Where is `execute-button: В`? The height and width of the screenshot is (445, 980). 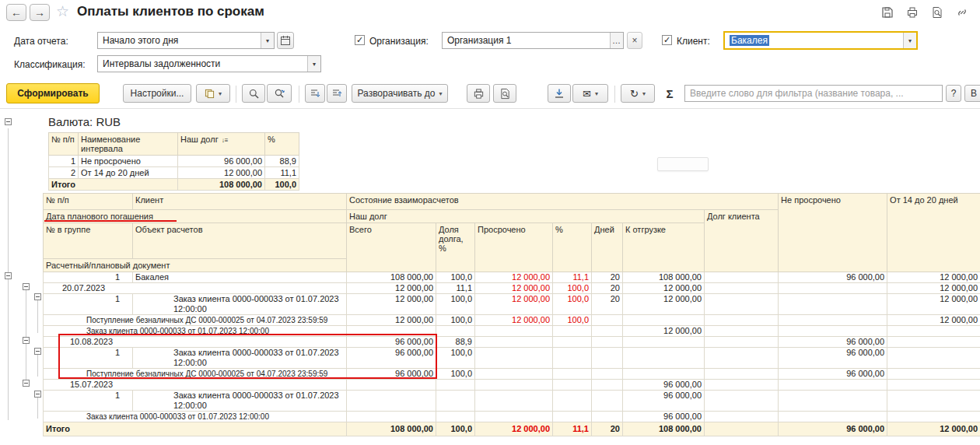 execute-button: В is located at coordinates (972, 93).